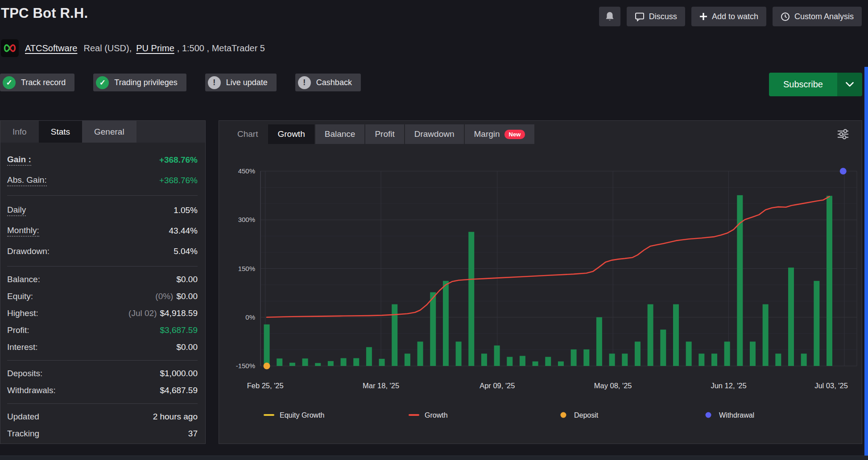  What do you see at coordinates (155, 48) in the screenshot?
I see `broker-link: PU Prime` at bounding box center [155, 48].